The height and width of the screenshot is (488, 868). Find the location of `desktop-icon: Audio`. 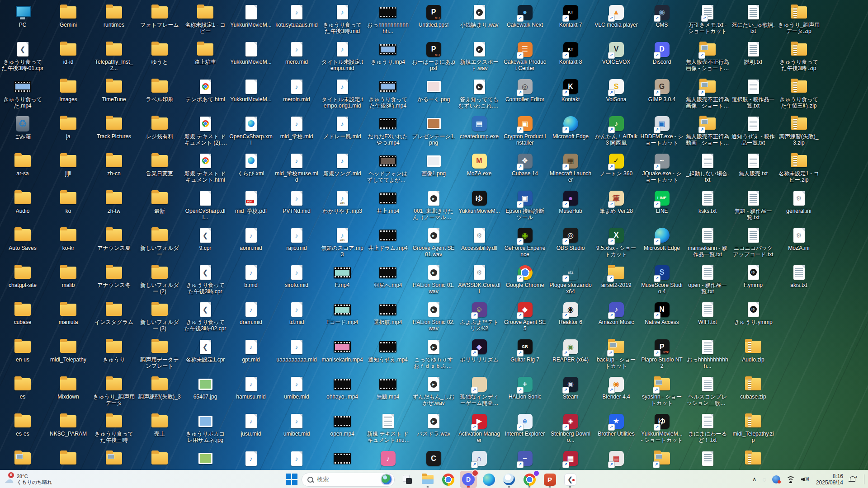

desktop-icon: Audio is located at coordinates (23, 202).